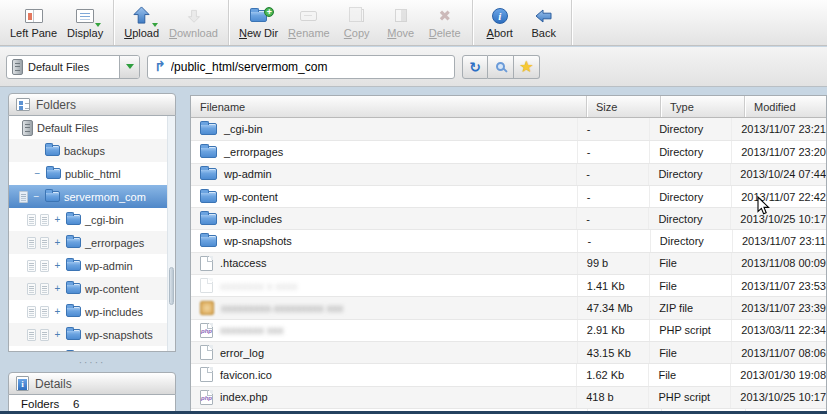 This screenshot has width=827, height=414. Describe the element at coordinates (508, 352) in the screenshot. I see `table-row: error_log 43.15 Kb File 2013/11/07 08:06` at that location.